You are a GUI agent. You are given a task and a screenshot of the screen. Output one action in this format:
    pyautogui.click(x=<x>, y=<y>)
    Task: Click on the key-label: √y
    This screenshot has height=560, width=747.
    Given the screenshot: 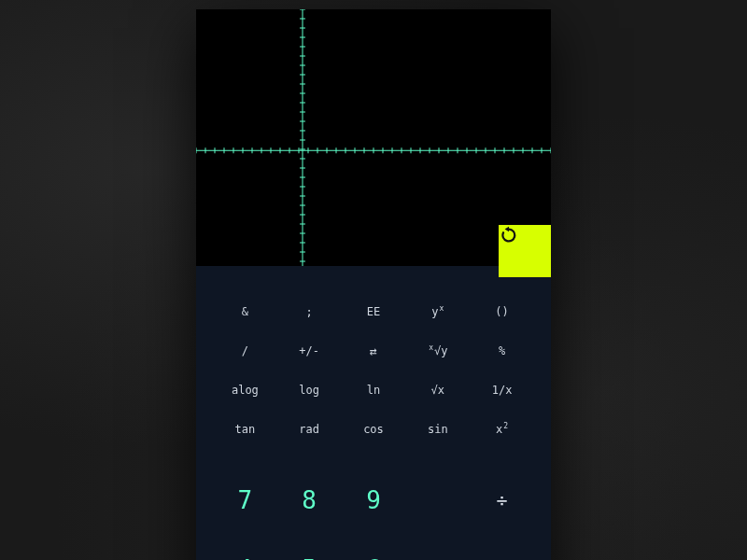 What is the action you would take?
    pyautogui.click(x=441, y=351)
    